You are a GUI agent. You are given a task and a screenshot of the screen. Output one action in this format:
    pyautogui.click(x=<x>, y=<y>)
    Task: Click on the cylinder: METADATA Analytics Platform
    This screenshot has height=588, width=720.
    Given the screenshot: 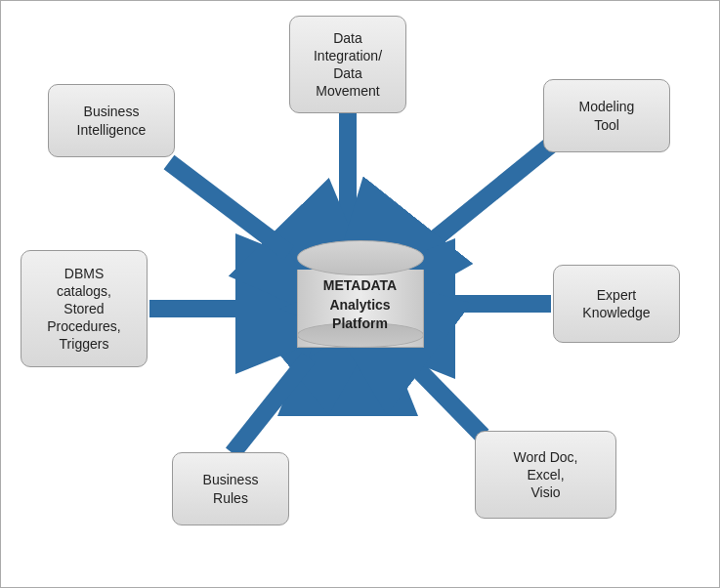 What is the action you would take?
    pyautogui.click(x=360, y=294)
    